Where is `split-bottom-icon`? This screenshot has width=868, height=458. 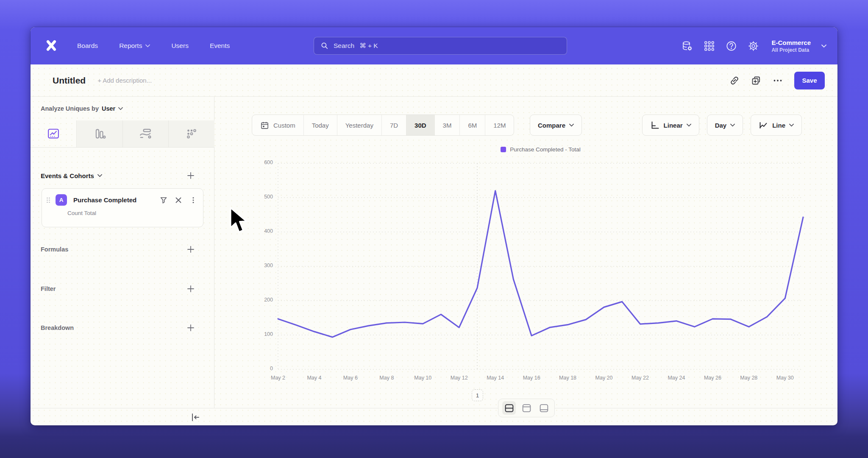 split-bottom-icon is located at coordinates (544, 408).